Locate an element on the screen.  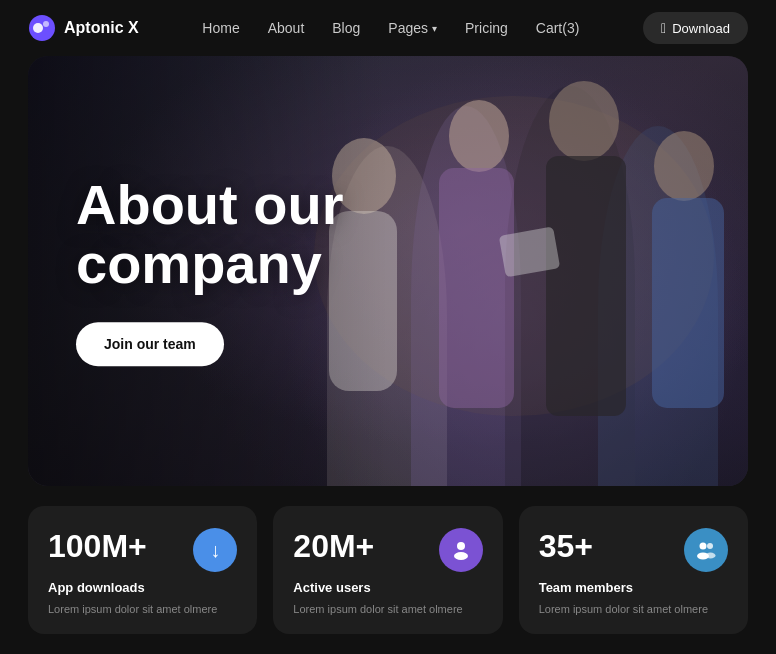
nav-pages-dropdown: Pages ▾ is located at coordinates (412, 28).